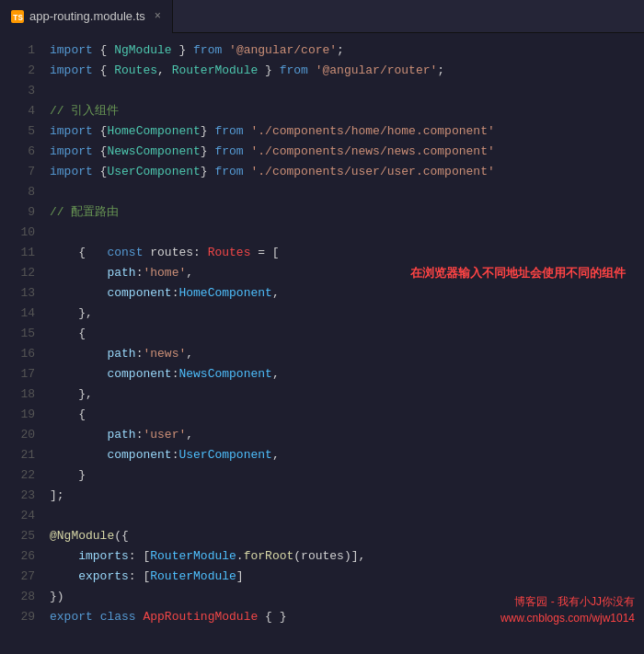  What do you see at coordinates (17, 192) in the screenshot?
I see `line-num-8: 8` at bounding box center [17, 192].